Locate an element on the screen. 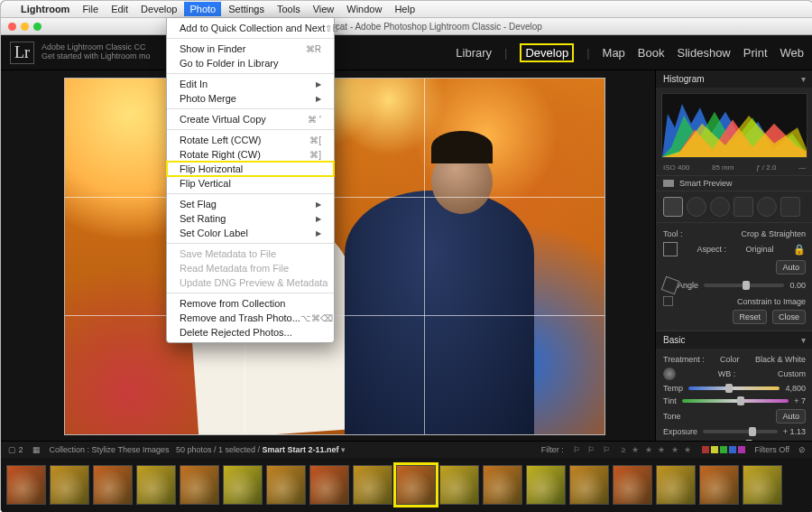  wb-picker-icon is located at coordinates (669, 374).